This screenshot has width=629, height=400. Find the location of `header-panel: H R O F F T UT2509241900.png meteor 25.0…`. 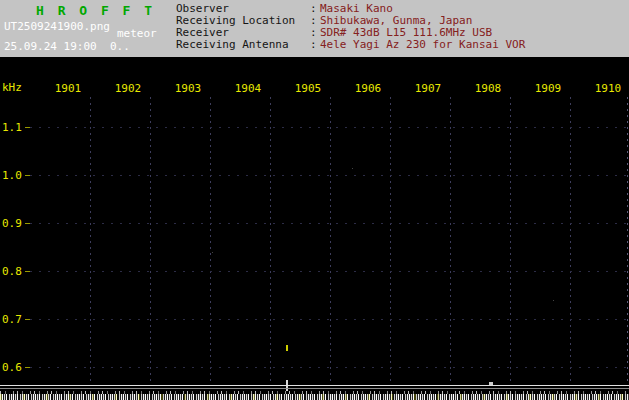

header-panel: H R O F F T UT2509241900.png meteor 25.0… is located at coordinates (314, 28).